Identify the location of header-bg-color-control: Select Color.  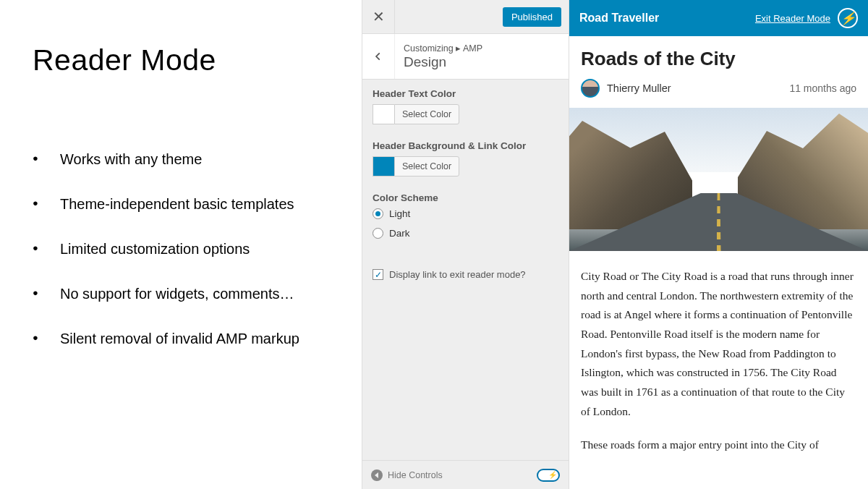
(466, 166).